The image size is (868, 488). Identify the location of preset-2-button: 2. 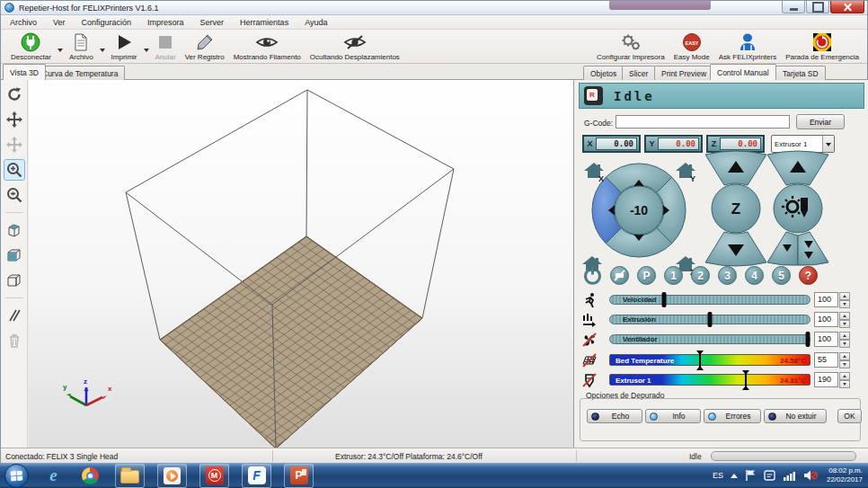
(701, 275).